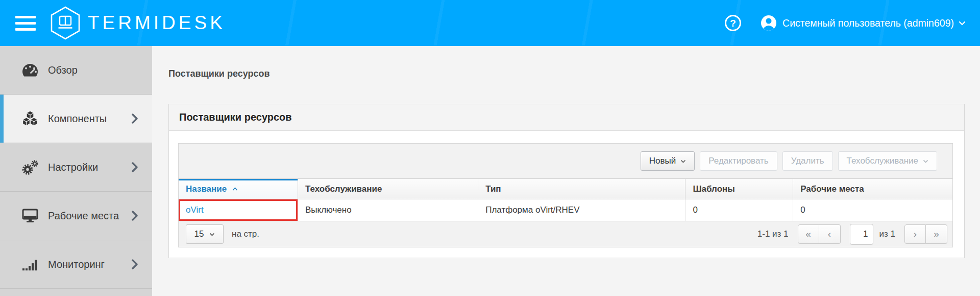 The height and width of the screenshot is (296, 980). Describe the element at coordinates (30, 216) in the screenshot. I see `desktop-icon` at that location.